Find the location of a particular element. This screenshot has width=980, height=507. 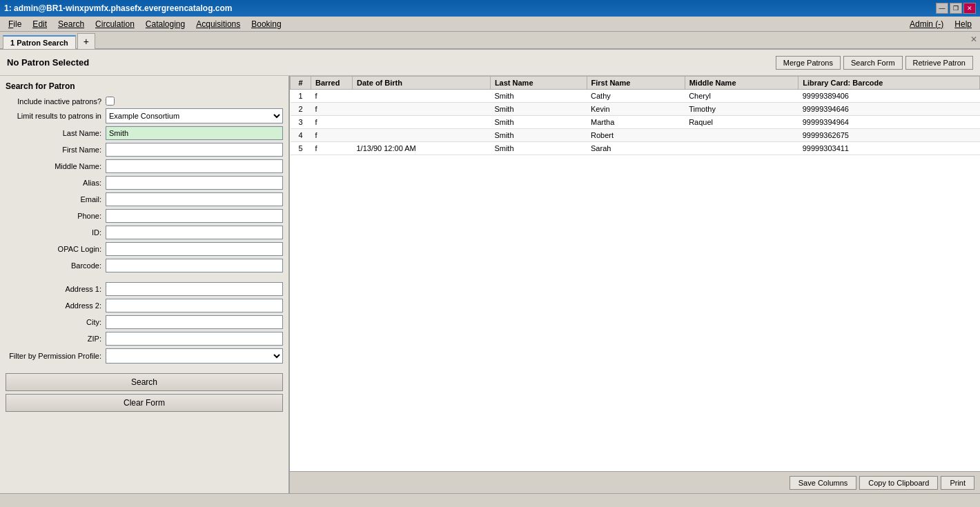

menu-item-circulation: Circulation is located at coordinates (115, 24).